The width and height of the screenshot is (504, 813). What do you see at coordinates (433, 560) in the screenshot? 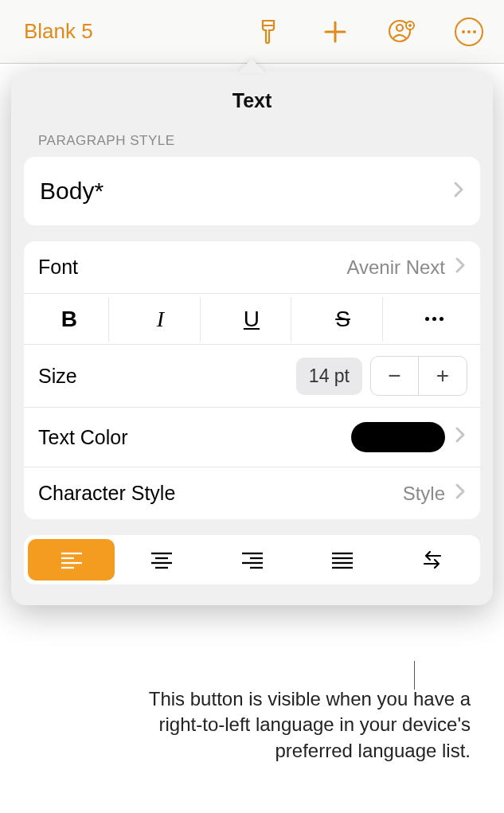
I see `rtl-direction-button` at bounding box center [433, 560].